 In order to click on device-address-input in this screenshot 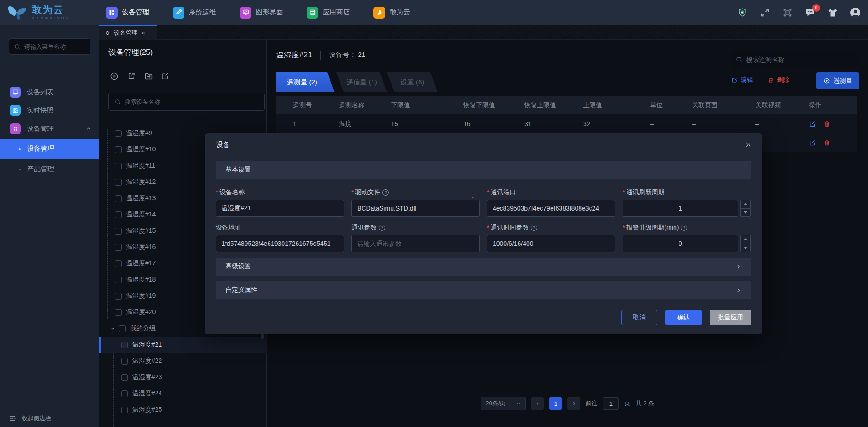, I will do `click(280, 244)`.